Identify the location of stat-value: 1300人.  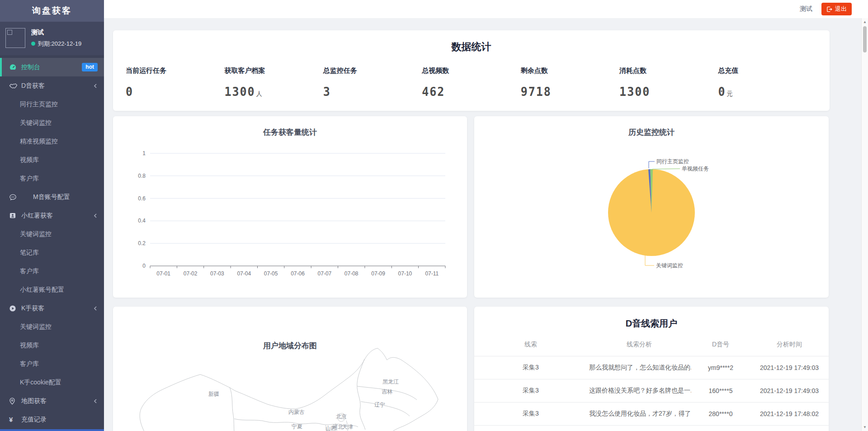
(274, 91).